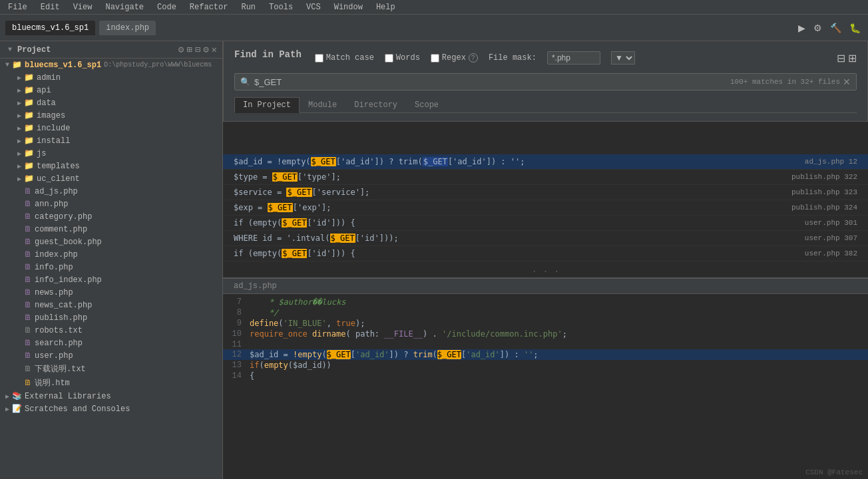 This screenshot has width=868, height=479. What do you see at coordinates (345, 58) in the screenshot?
I see `match-case-checkbox: Match case` at bounding box center [345, 58].